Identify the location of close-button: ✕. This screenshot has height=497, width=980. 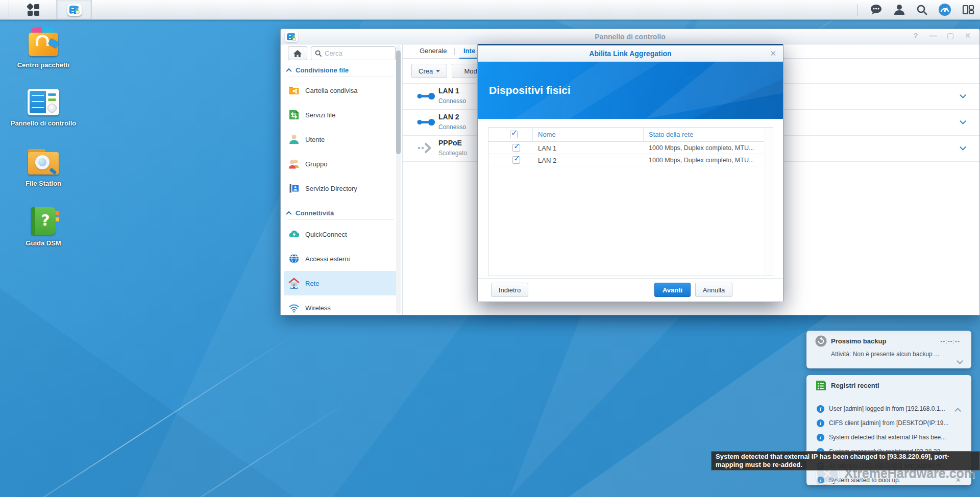
(968, 36).